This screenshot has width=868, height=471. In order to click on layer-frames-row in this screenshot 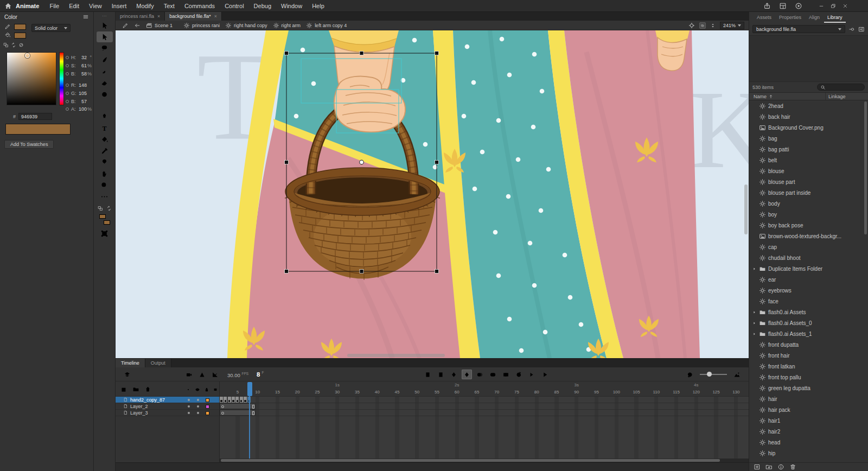, I will do `click(484, 400)`.